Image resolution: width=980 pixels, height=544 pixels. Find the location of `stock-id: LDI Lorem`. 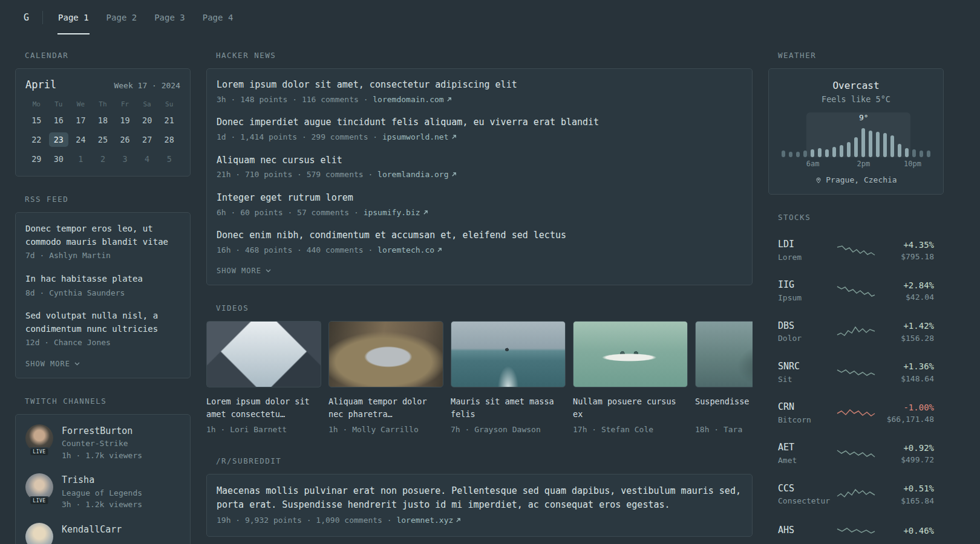

stock-id: LDI Lorem is located at coordinates (807, 250).